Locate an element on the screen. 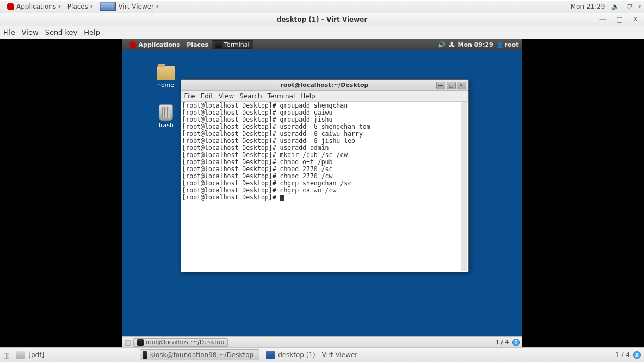  terminal-maximize-button: ▢ is located at coordinates (451, 85).